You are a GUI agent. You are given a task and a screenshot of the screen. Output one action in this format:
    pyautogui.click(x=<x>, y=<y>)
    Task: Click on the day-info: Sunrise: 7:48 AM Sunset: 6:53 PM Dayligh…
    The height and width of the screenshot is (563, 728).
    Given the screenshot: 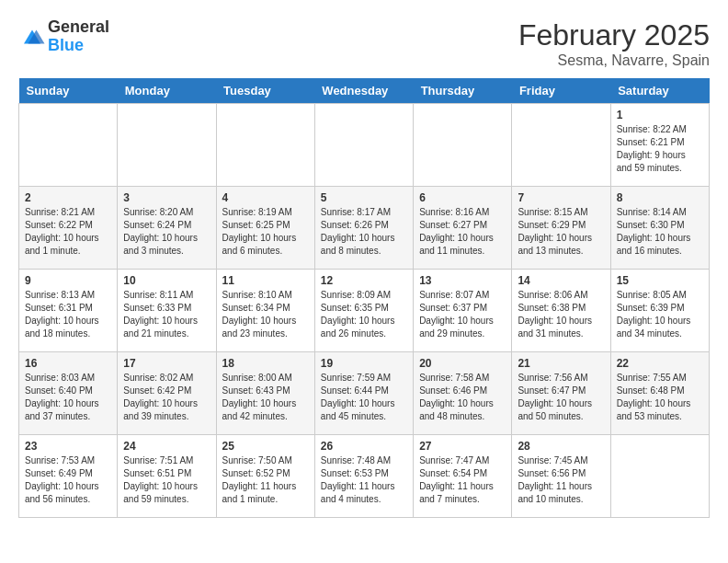 What is the action you would take?
    pyautogui.click(x=364, y=480)
    